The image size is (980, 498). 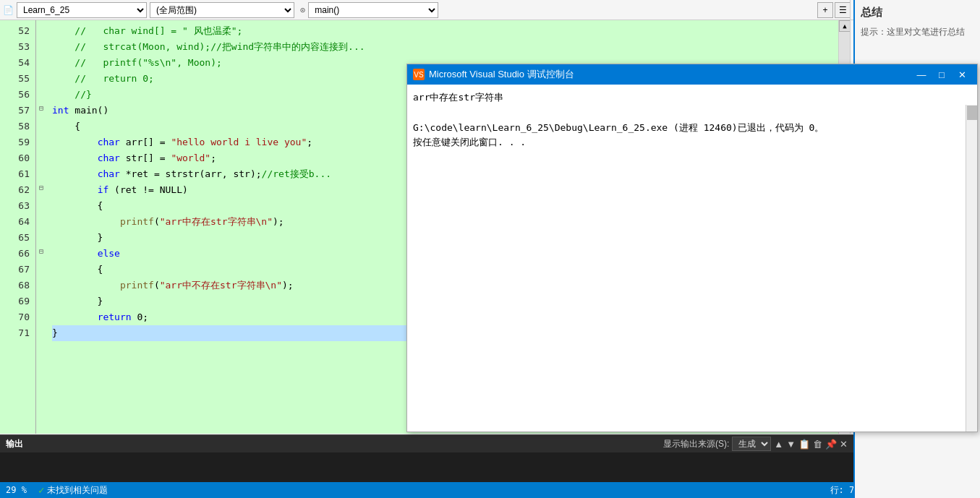 What do you see at coordinates (670, 74) in the screenshot?
I see `debug-title: Microsoft Visual Studio 调试控制台` at bounding box center [670, 74].